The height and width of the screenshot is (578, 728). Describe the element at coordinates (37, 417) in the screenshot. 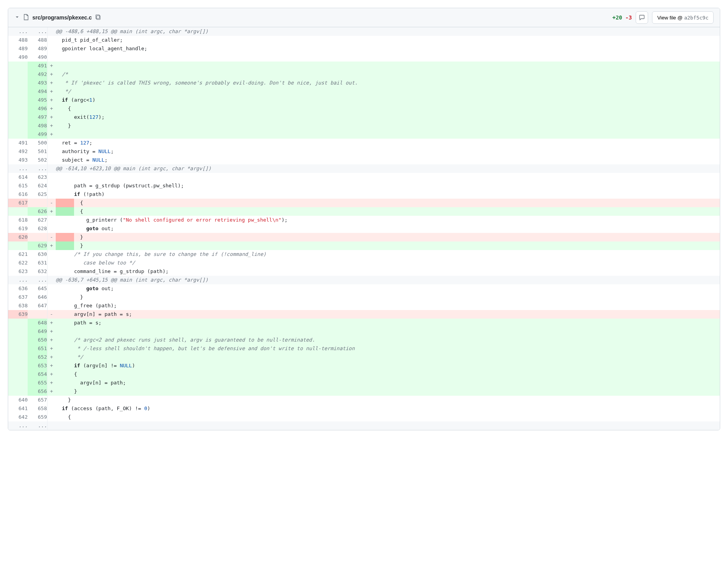

I see `line-number-new: 659` at that location.